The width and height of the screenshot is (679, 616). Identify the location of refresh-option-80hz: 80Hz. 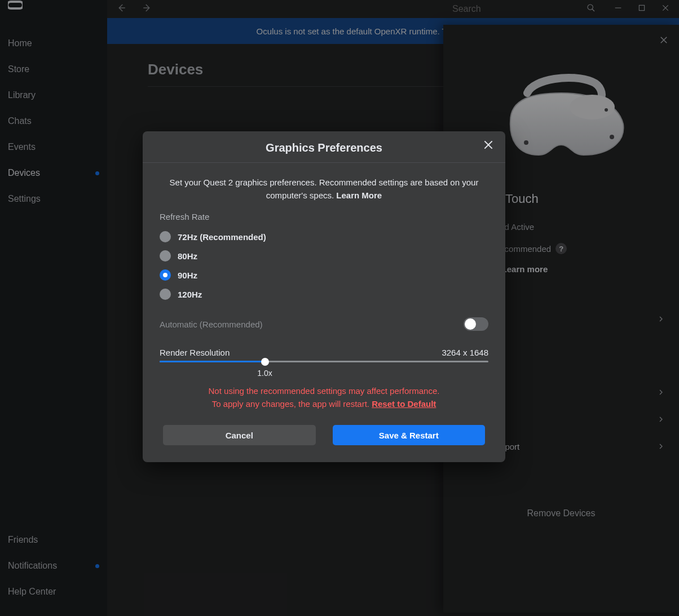
(324, 256).